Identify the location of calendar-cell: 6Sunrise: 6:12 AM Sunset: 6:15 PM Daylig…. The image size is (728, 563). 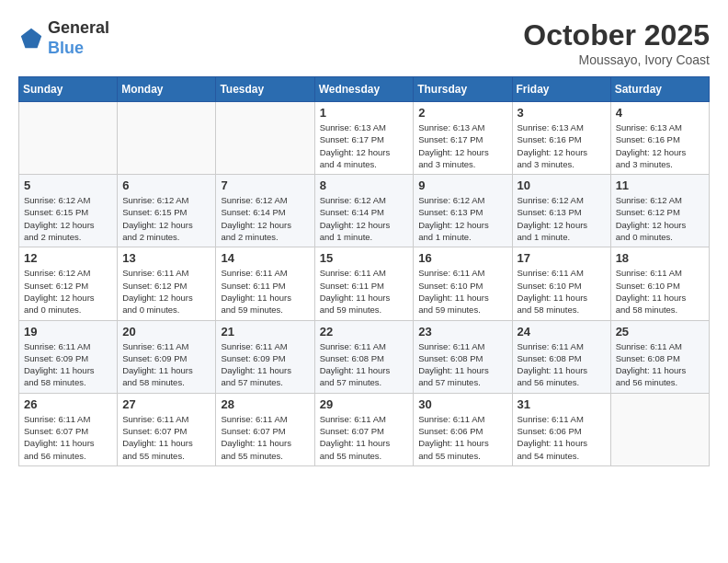
(167, 212).